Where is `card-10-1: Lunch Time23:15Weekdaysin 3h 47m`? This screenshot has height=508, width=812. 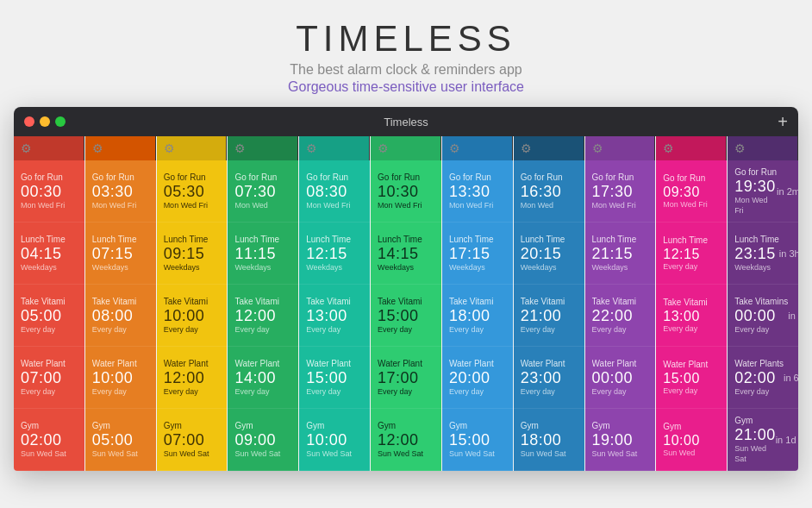 card-10-1: Lunch Time23:15Weekdaysin 3h 47m is located at coordinates (763, 254).